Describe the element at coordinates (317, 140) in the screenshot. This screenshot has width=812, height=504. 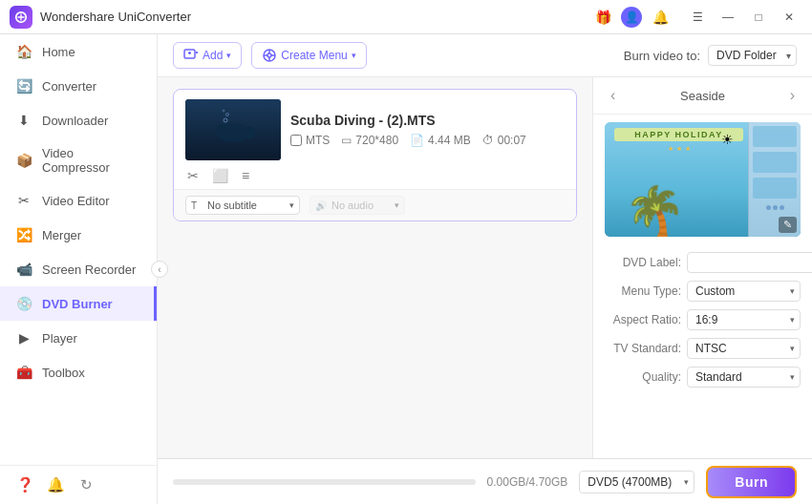
I see `format-label: MTS` at that location.